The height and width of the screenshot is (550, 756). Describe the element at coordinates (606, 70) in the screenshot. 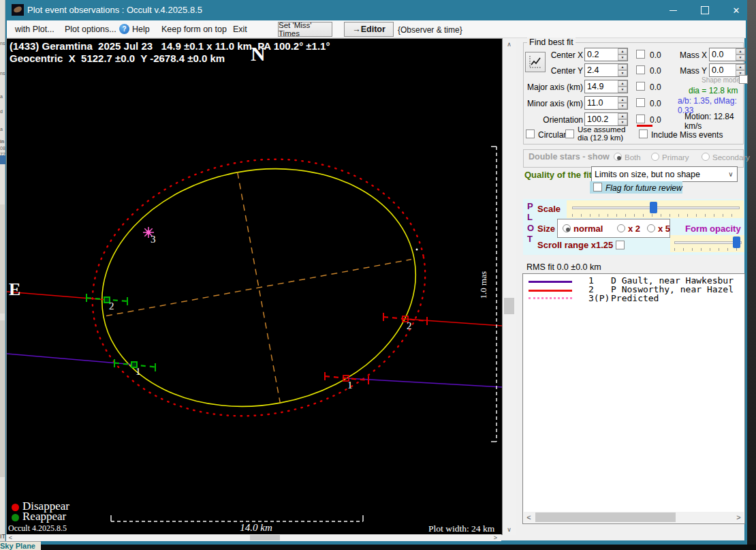

I see `center-y-input: 2.4 ▲▼` at that location.